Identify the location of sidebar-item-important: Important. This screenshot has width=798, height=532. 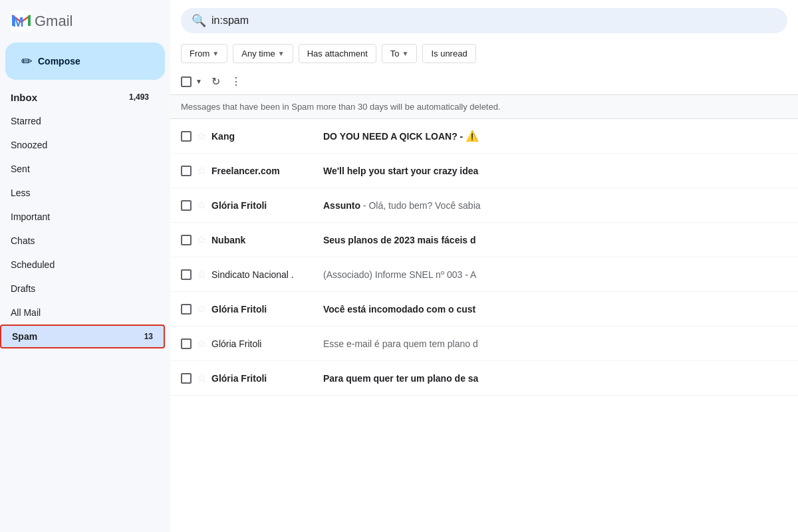
(80, 217).